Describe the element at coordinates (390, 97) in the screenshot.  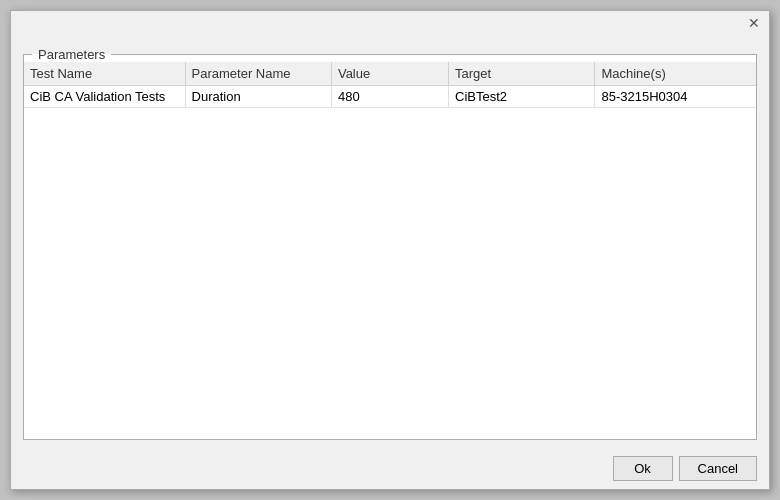
I see `table-row: CiB CA Validation Tests Duration 480 CiB…` at that location.